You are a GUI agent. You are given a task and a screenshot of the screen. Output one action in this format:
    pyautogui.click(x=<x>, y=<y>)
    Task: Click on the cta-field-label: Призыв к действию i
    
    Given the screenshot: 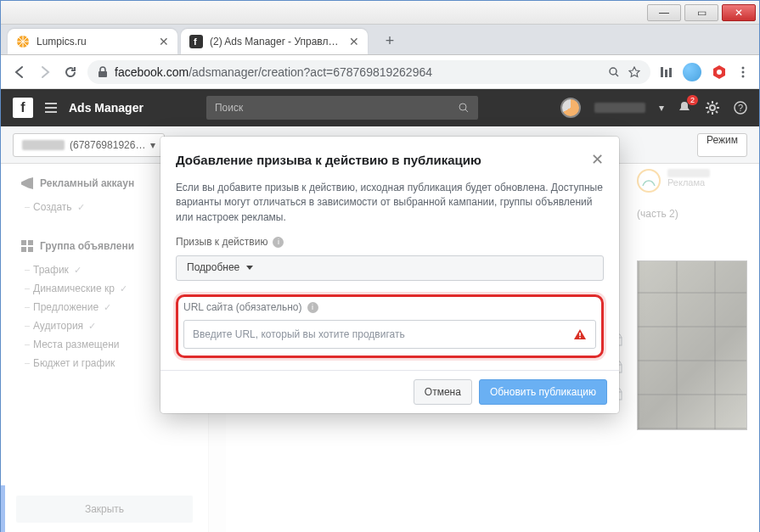 What is the action you would take?
    pyautogui.click(x=390, y=243)
    